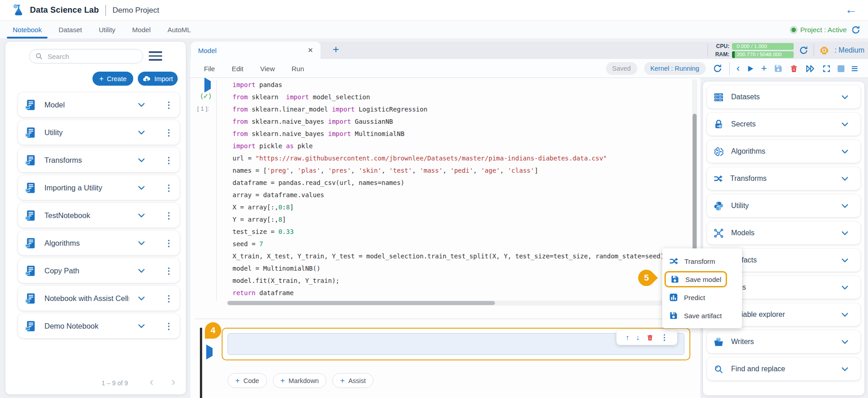  Describe the element at coordinates (856, 30) in the screenshot. I see `project-refresh-icon` at that location.